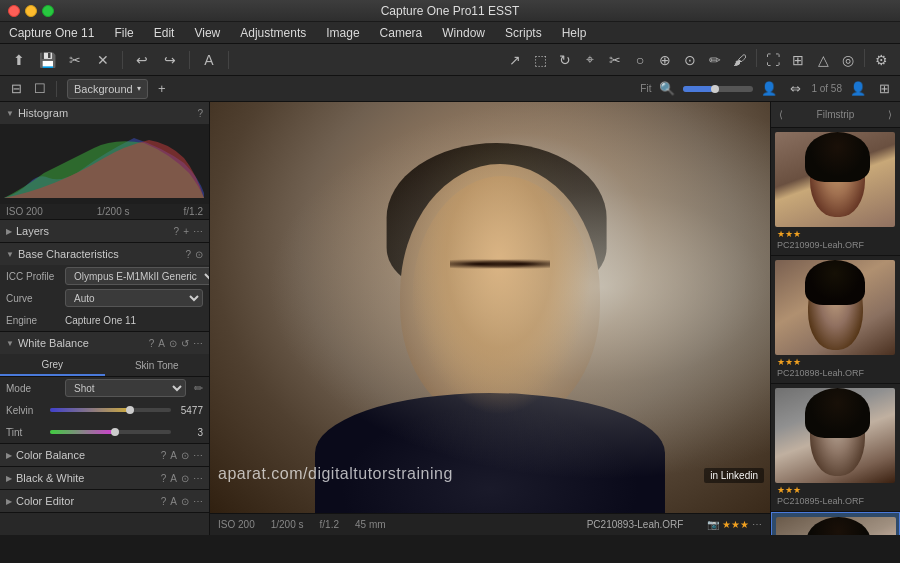 This screenshot has width=900, height=563. I want to click on cb-more-icon: ⋯, so click(198, 456).